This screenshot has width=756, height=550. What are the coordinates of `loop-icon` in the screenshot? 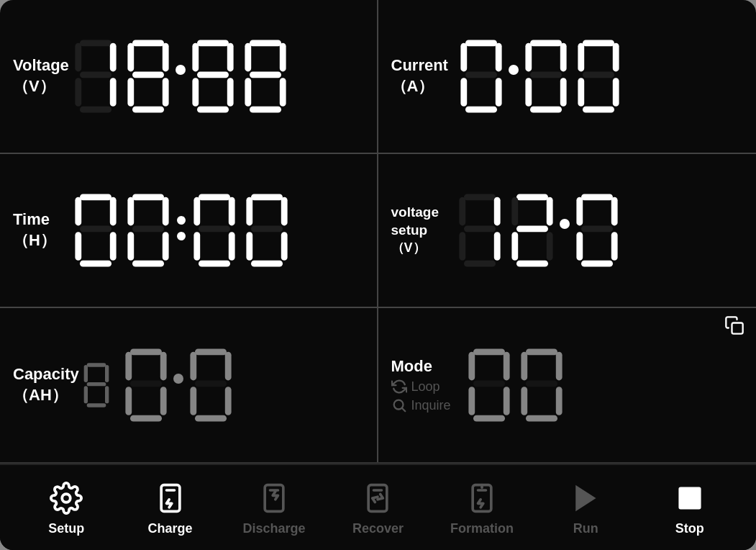 It's located at (399, 387).